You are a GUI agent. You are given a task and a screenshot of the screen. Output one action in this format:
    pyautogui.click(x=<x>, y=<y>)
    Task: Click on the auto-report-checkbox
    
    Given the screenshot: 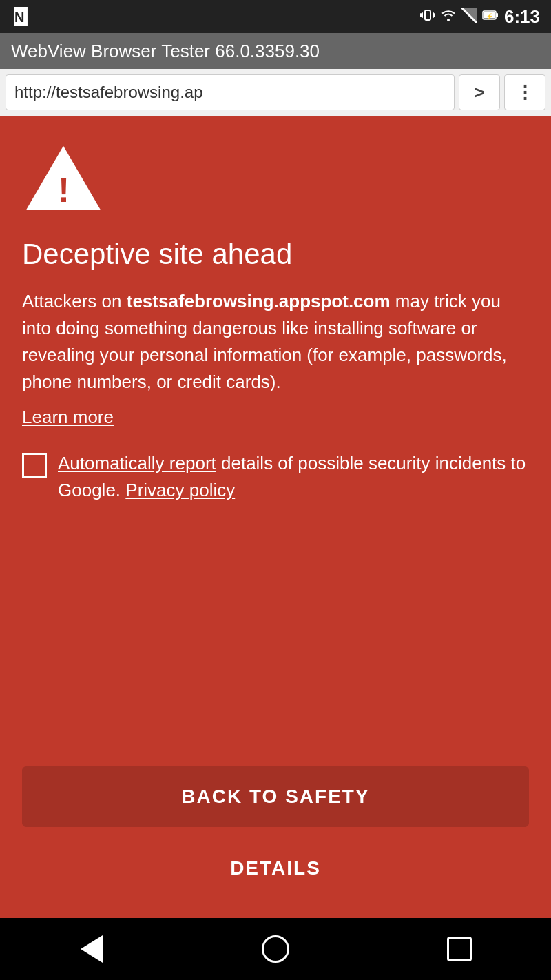 What is the action you would take?
    pyautogui.click(x=34, y=465)
    